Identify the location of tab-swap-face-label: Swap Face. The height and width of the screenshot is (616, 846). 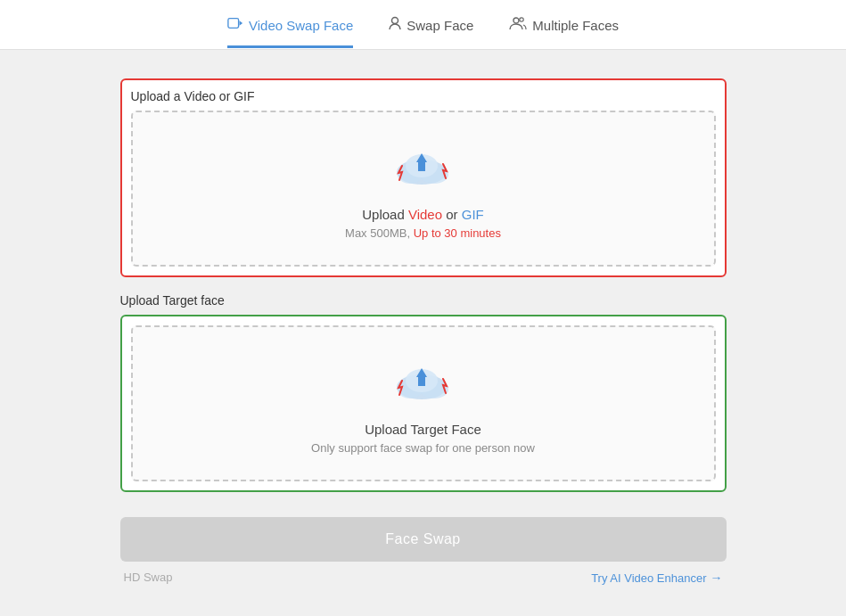
(440, 25).